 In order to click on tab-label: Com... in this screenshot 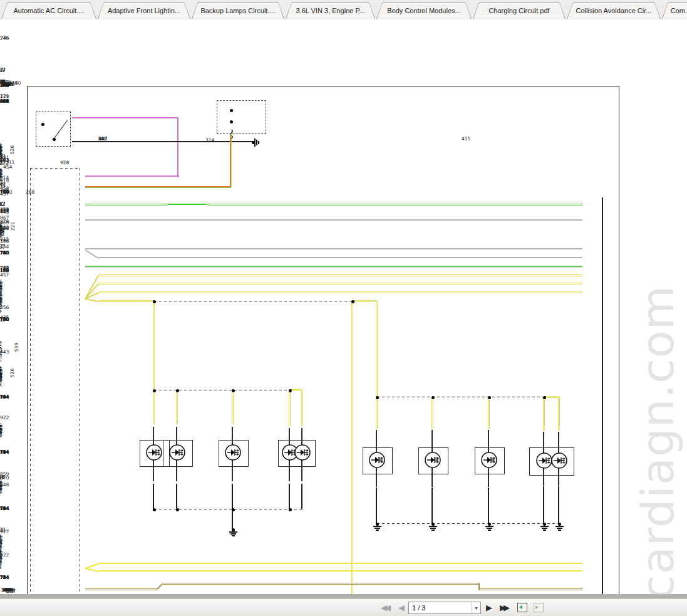, I will do `click(675, 11)`.